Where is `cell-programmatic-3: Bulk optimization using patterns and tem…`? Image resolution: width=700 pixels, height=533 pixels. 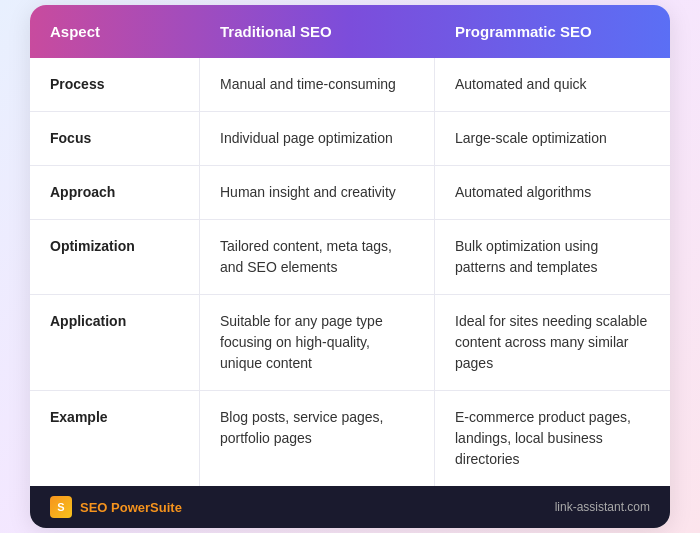 cell-programmatic-3: Bulk optimization using patterns and tem… is located at coordinates (552, 257).